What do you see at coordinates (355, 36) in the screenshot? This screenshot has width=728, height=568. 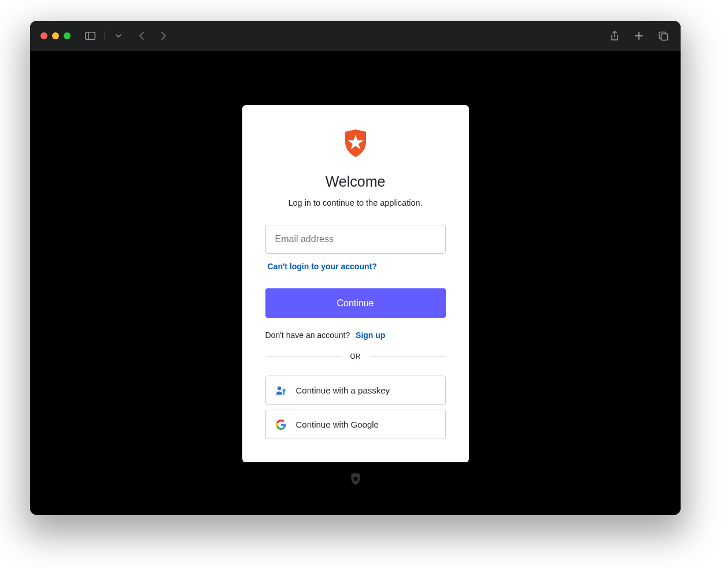 I see `titlebar` at bounding box center [355, 36].